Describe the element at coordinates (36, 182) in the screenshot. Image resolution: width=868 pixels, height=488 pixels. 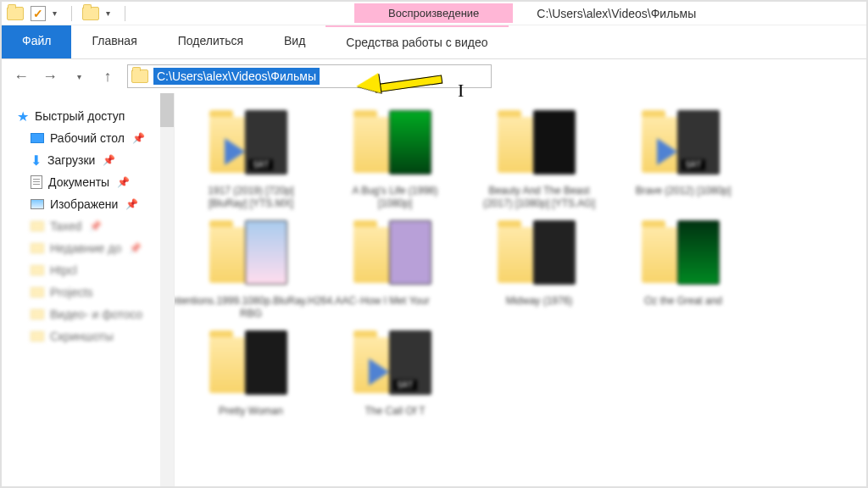
I see `documents-icon` at that location.